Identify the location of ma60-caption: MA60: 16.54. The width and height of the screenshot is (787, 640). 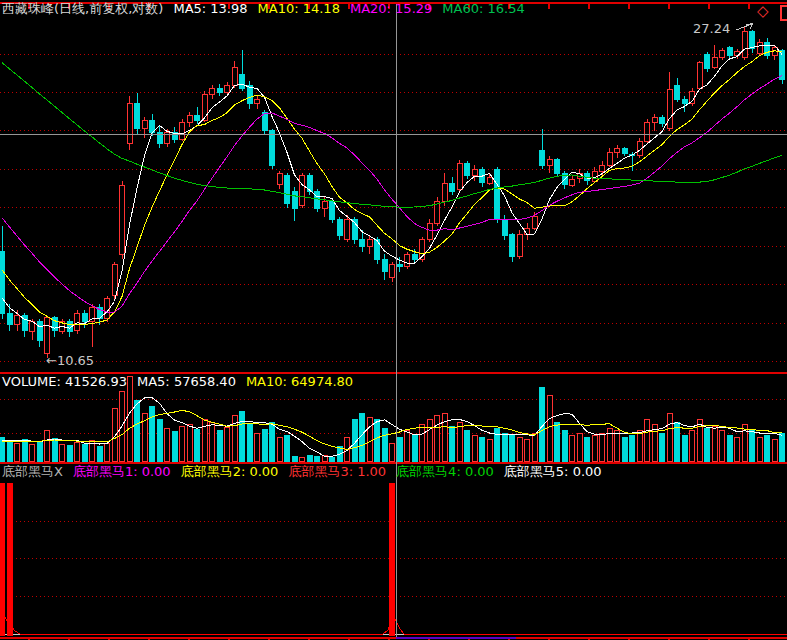
(483, 8).